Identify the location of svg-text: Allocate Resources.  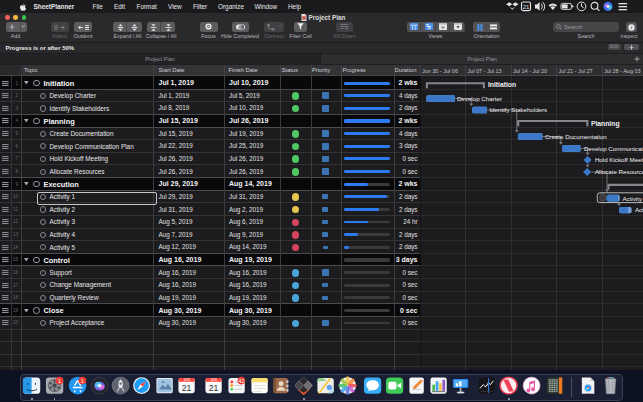
(618, 172).